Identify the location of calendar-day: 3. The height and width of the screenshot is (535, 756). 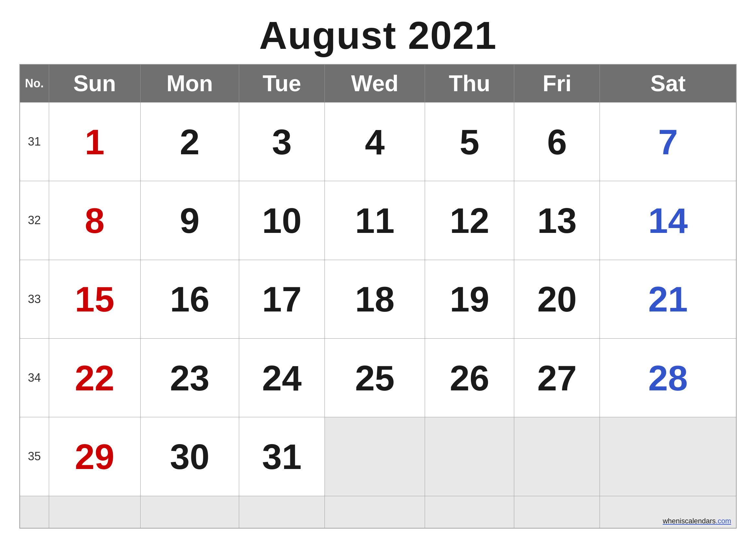
(282, 142).